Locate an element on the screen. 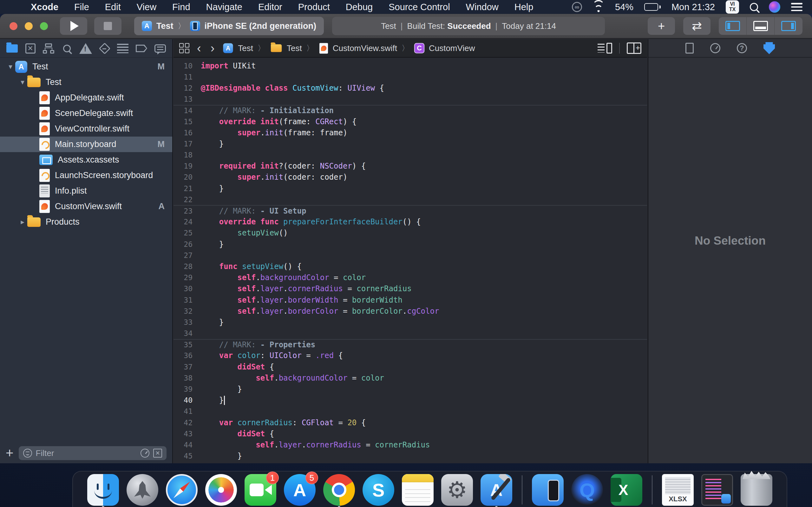 The image size is (812, 507). editor-options-icon is located at coordinates (605, 48).